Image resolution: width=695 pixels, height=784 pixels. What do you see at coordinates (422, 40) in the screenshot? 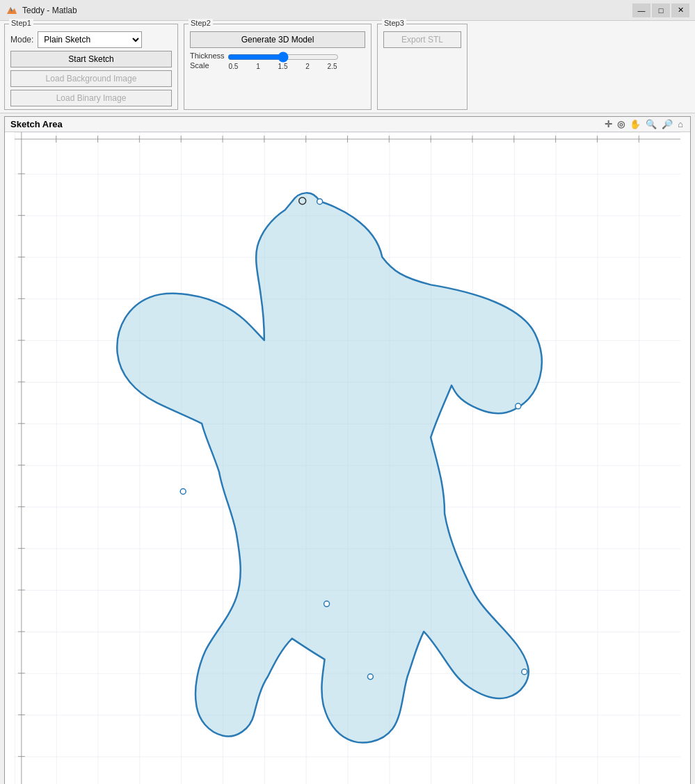
I see `export-stl-button: Export STL` at bounding box center [422, 40].